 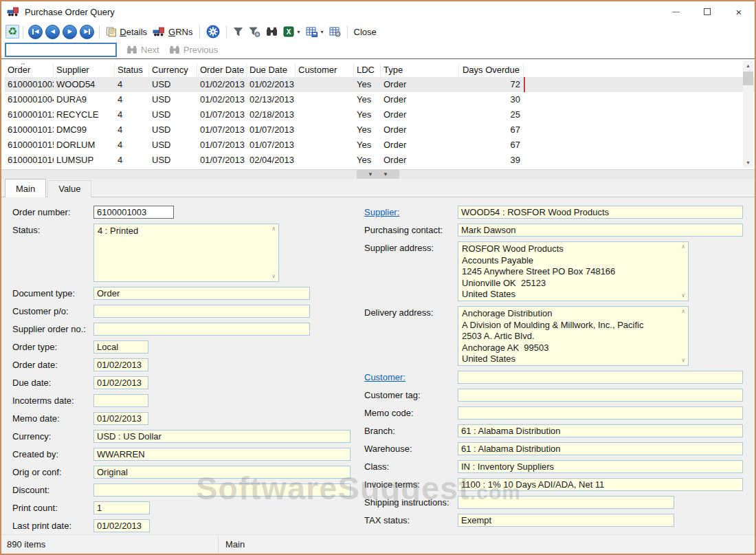 I want to click on grid-cell: DURA9, so click(x=84, y=100).